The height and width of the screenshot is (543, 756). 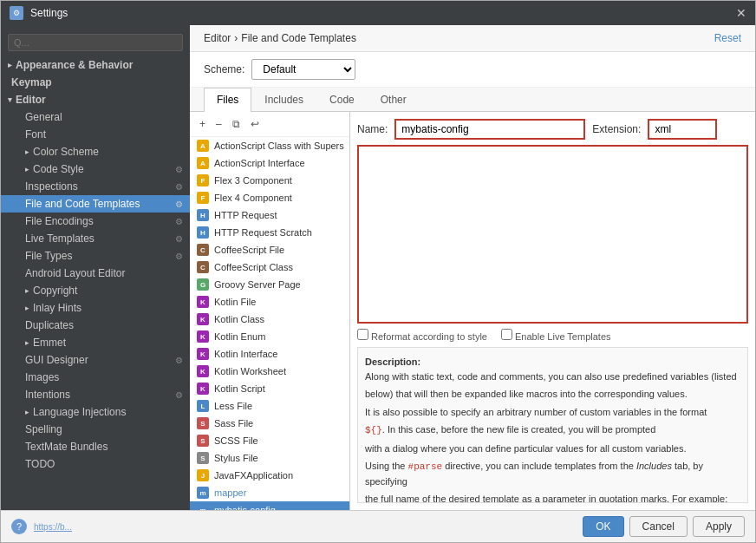 What do you see at coordinates (218, 124) in the screenshot?
I see `remove-template-button: –` at bounding box center [218, 124].